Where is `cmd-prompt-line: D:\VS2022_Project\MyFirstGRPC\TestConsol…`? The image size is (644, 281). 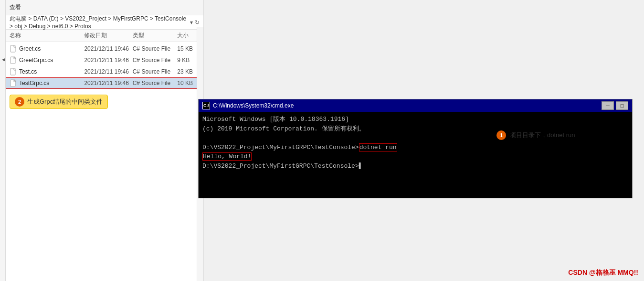 cmd-prompt-line: D:\VS2022_Project\MyFirstGRPC\TestConsol… is located at coordinates (415, 148).